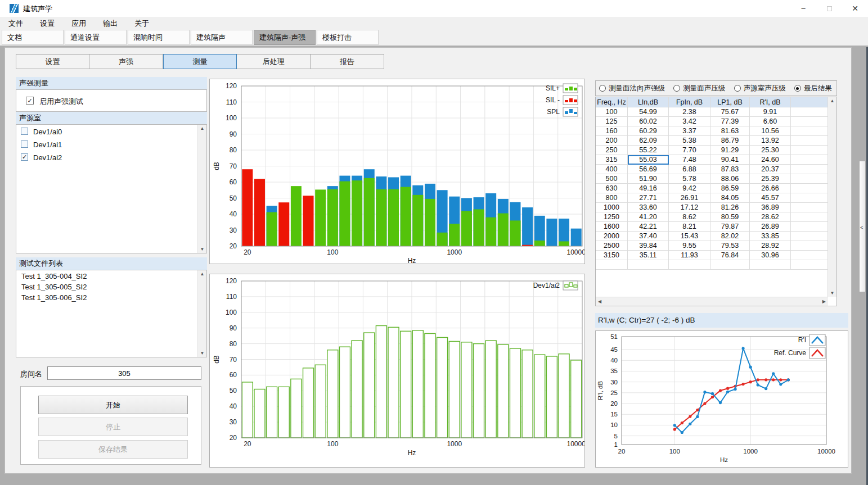 The image size is (868, 485). What do you see at coordinates (730, 121) in the screenshot?
I see `table-cell: 77.39` at bounding box center [730, 121].